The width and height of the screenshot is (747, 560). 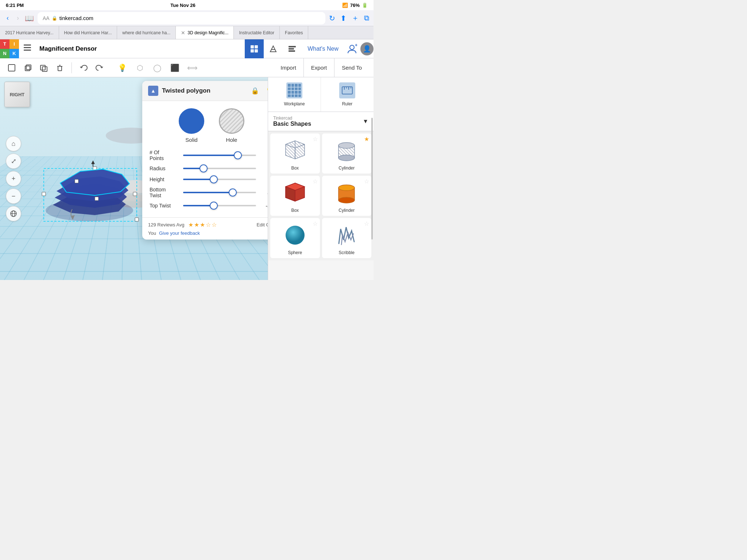 I want to click on bottom-twist-slider, so click(x=220, y=192).